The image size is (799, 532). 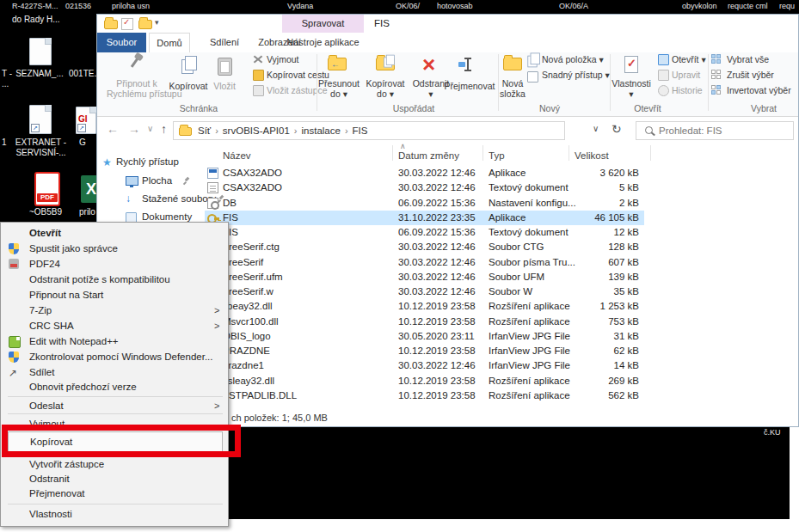 What do you see at coordinates (425, 203) in the screenshot?
I see `table-row: DB06.09.2022 15:36Nastavení konfigu...2 …` at bounding box center [425, 203].